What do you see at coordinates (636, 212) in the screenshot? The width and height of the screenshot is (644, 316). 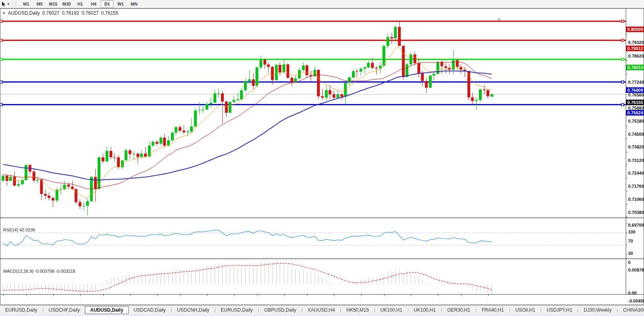 I see `price-axis-tick-label: 0.70380` at bounding box center [636, 212].